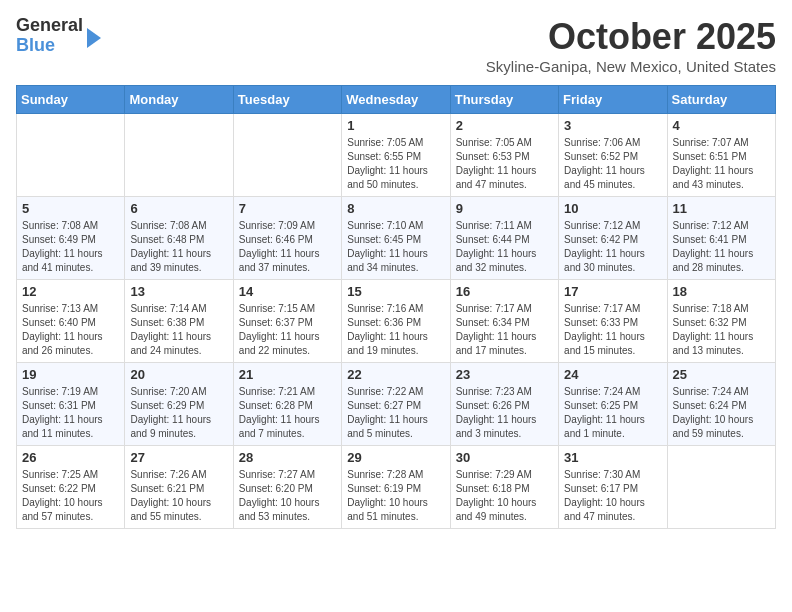 This screenshot has height=612, width=792. I want to click on day-number: 30, so click(504, 458).